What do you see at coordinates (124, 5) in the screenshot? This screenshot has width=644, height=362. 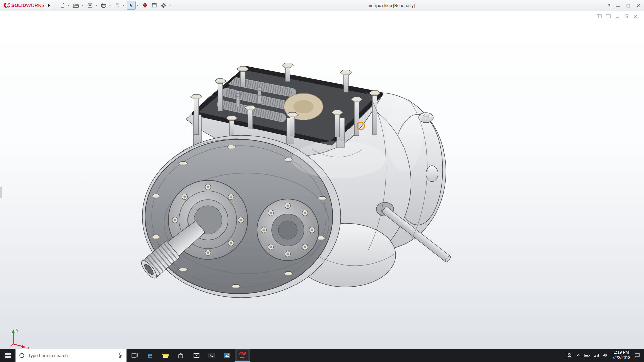 I see `undo-dropdown` at bounding box center [124, 5].